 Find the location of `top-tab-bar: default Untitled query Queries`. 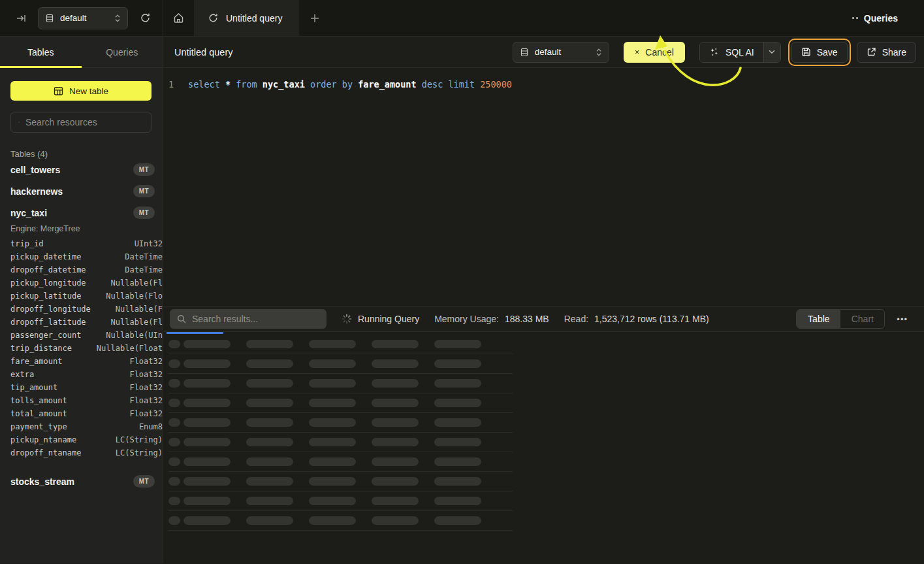

top-tab-bar: default Untitled query Queries is located at coordinates (462, 18).